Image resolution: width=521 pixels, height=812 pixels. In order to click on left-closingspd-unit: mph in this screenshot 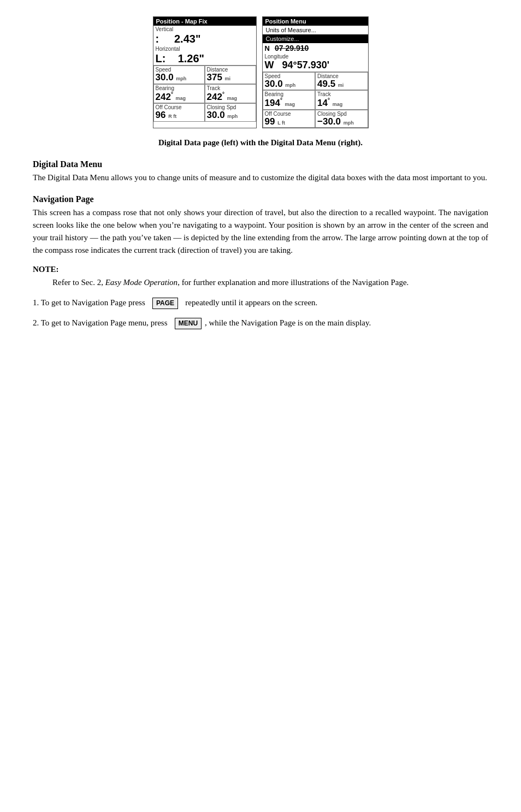, I will do `click(233, 116)`.